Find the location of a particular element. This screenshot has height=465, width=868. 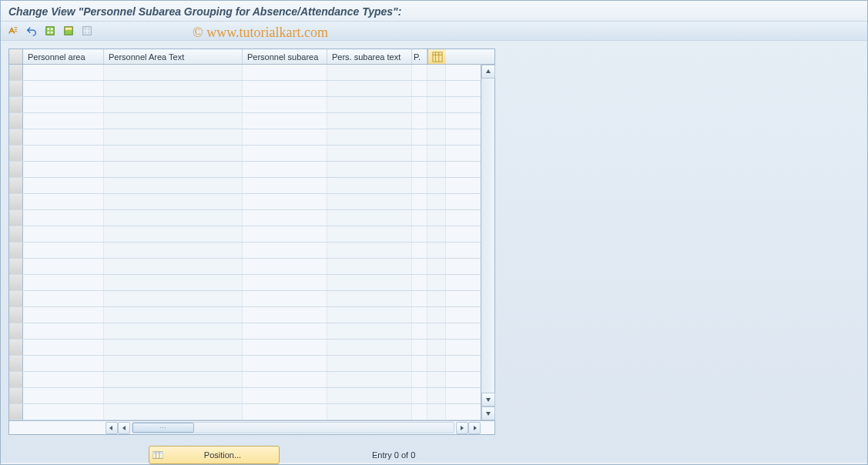

horizontal-scroll-track: ··· is located at coordinates (293, 428).